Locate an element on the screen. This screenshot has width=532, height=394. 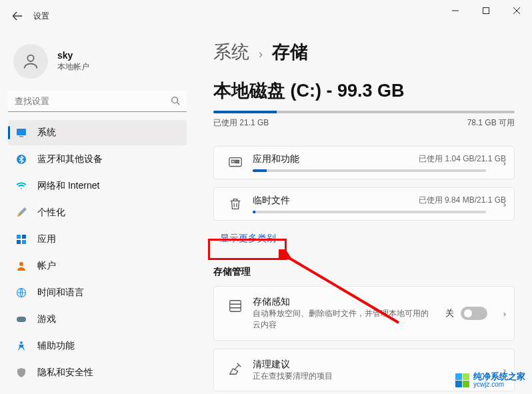
nav-label: 隐私和安全性 is located at coordinates (65, 373).